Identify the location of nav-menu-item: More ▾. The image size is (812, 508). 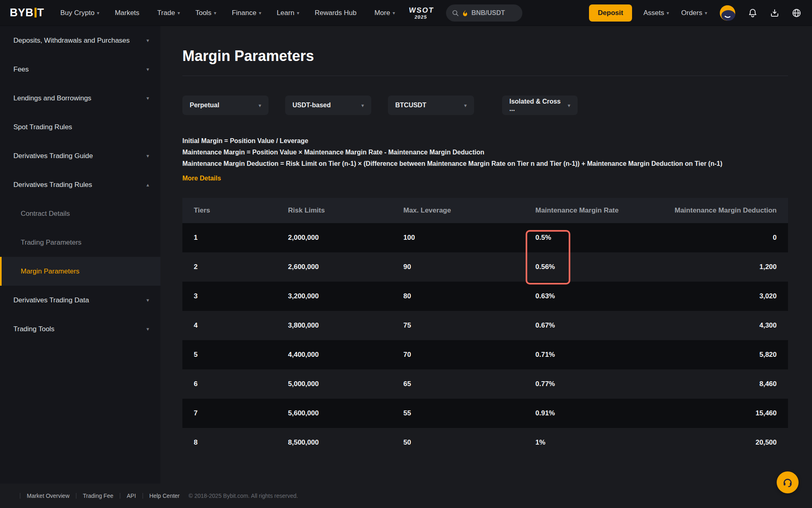
(385, 13).